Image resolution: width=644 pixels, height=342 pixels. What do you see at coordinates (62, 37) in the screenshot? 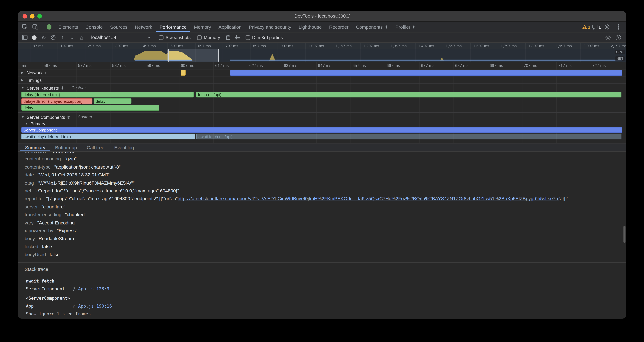
I see `load-profile-icon: ↑` at bounding box center [62, 37].